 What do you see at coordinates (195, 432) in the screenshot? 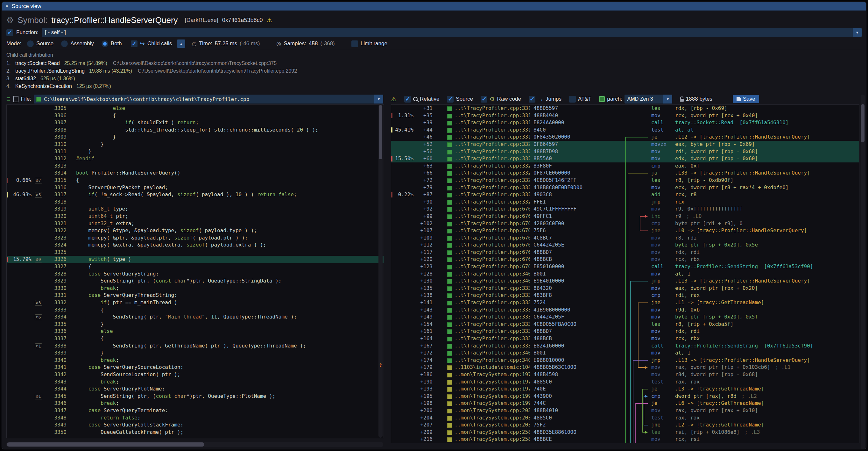
I see `source-line-row: 3350 QueueCallstackFrame( ptr );` at bounding box center [195, 432].